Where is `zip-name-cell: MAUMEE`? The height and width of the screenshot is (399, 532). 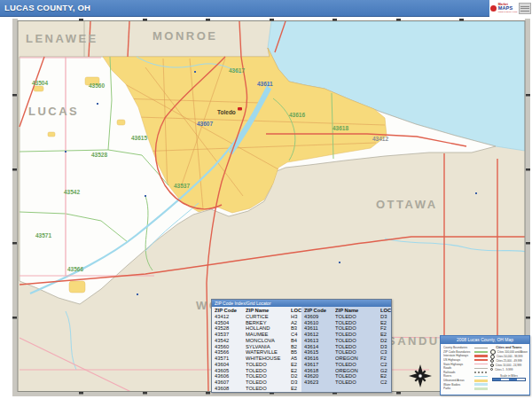 zip-name-cell: MAUMEE is located at coordinates (268, 335).